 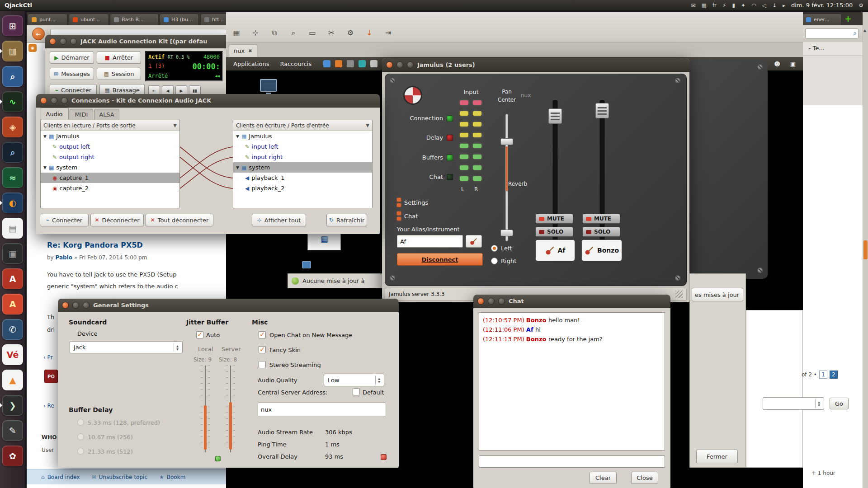 What do you see at coordinates (601, 219) in the screenshot?
I see `channel2-mute-button: MUTE` at bounding box center [601, 219].